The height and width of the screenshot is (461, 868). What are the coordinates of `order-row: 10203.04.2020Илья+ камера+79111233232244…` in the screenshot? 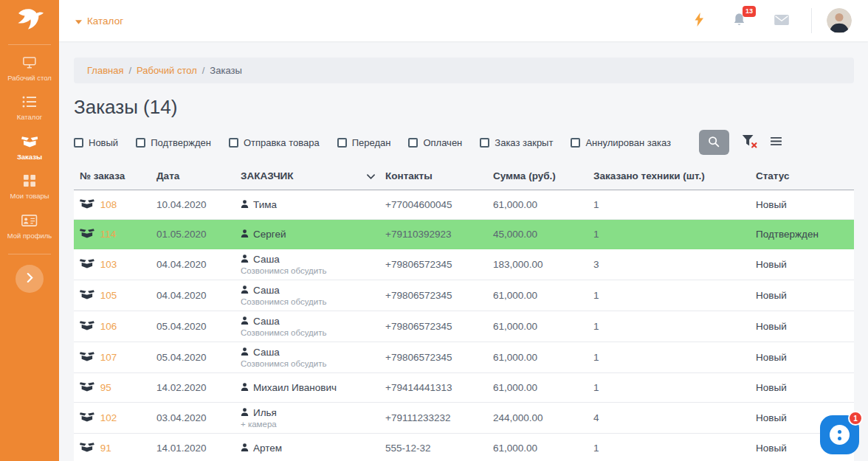 It's located at (464, 418).